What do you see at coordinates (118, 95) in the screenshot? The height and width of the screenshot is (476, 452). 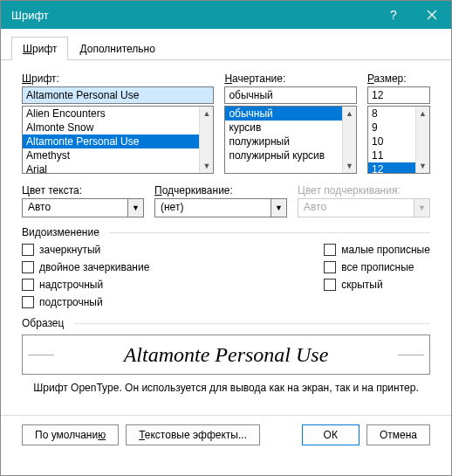 I see `font-input` at bounding box center [118, 95].